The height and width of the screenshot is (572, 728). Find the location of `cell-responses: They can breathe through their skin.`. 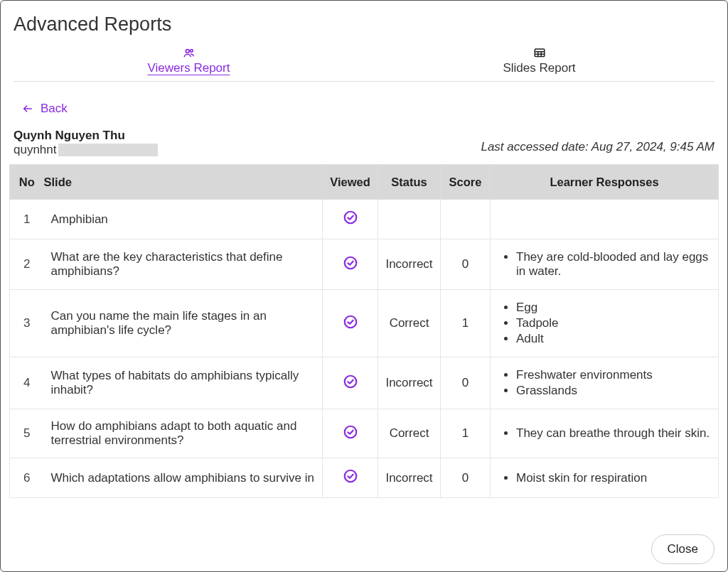

cell-responses: They can breathe through their skin. is located at coordinates (604, 433).